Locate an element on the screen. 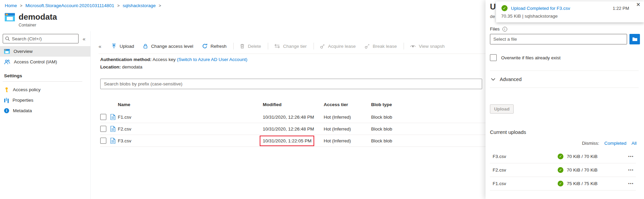 The height and width of the screenshot is (199, 644). switch-auth-link: (Switch to Azure AD User Account) is located at coordinates (212, 60).